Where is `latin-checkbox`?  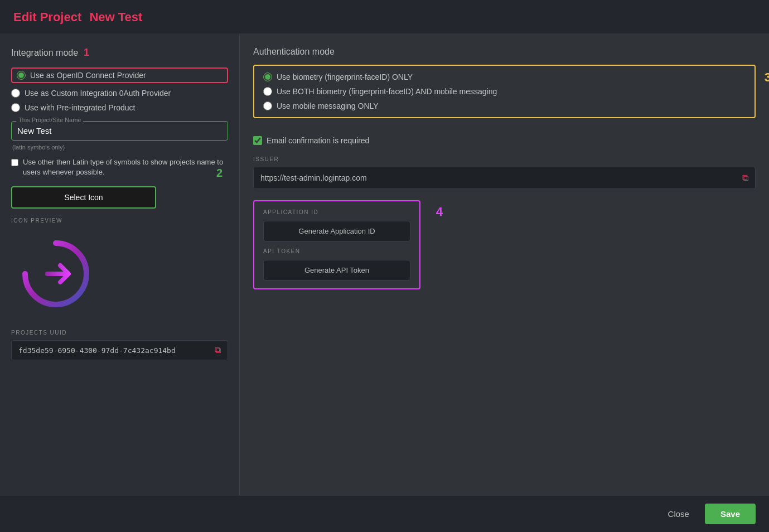
latin-checkbox is located at coordinates (14, 163).